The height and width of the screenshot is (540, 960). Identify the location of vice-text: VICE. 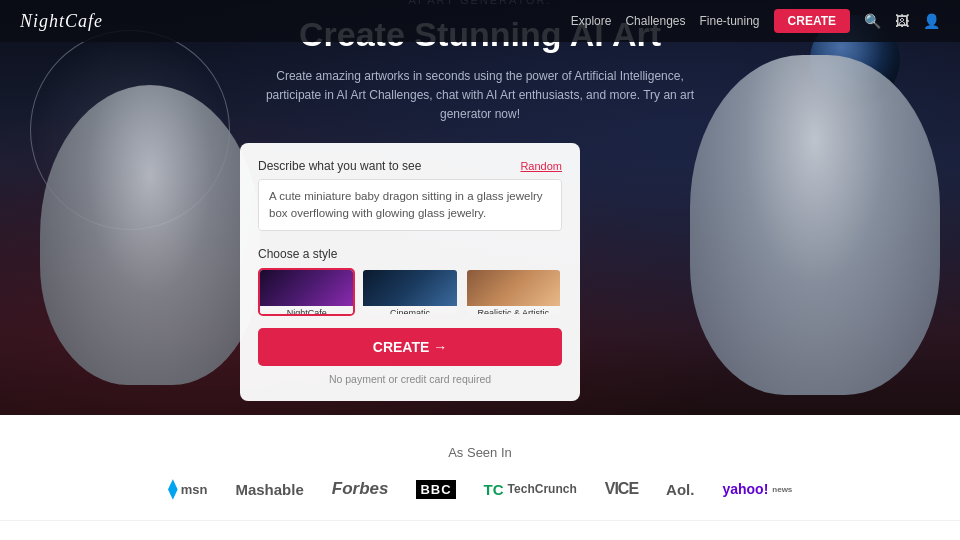
(622, 489).